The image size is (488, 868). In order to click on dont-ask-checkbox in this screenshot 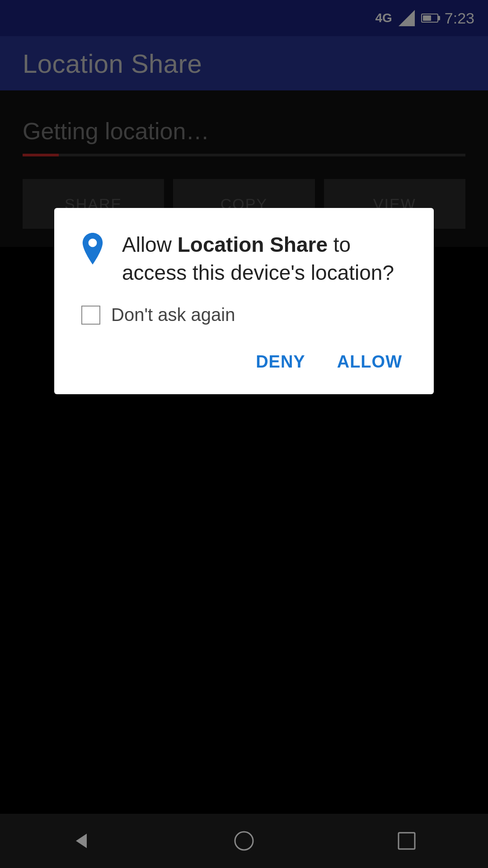, I will do `click(91, 315)`.